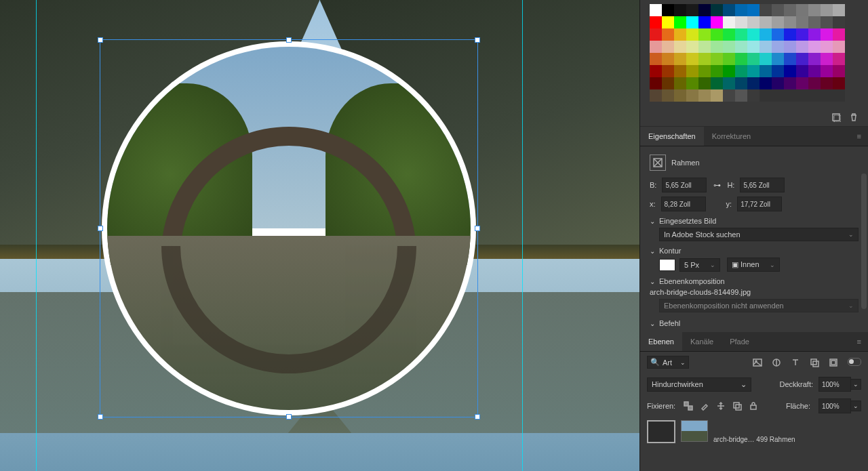 Image resolution: width=868 pixels, height=471 pixels. Describe the element at coordinates (795, 363) in the screenshot. I see `filter-text-icon` at that location.